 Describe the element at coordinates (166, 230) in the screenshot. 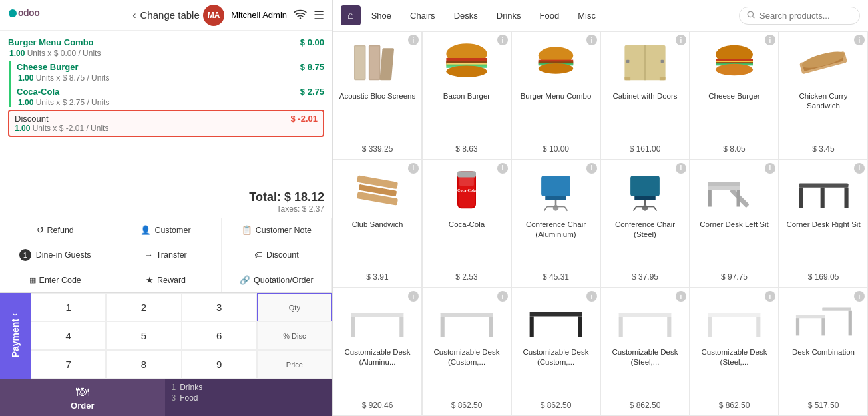

I see `customer-button: 👤 Customer` at that location.